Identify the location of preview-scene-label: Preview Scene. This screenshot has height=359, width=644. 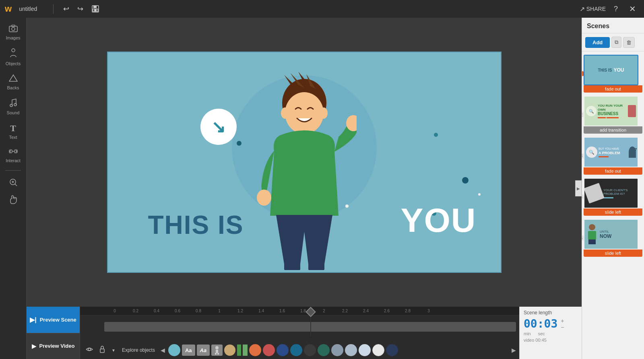
(58, 320).